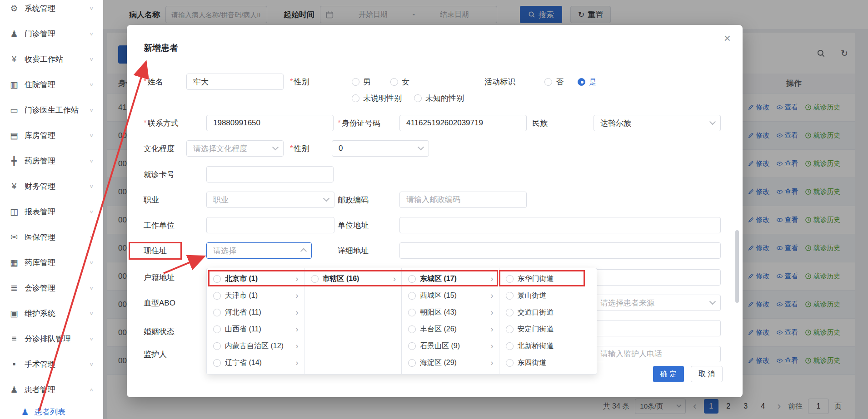 This screenshot has width=868, height=419. I want to click on marital-right-input, so click(657, 328).